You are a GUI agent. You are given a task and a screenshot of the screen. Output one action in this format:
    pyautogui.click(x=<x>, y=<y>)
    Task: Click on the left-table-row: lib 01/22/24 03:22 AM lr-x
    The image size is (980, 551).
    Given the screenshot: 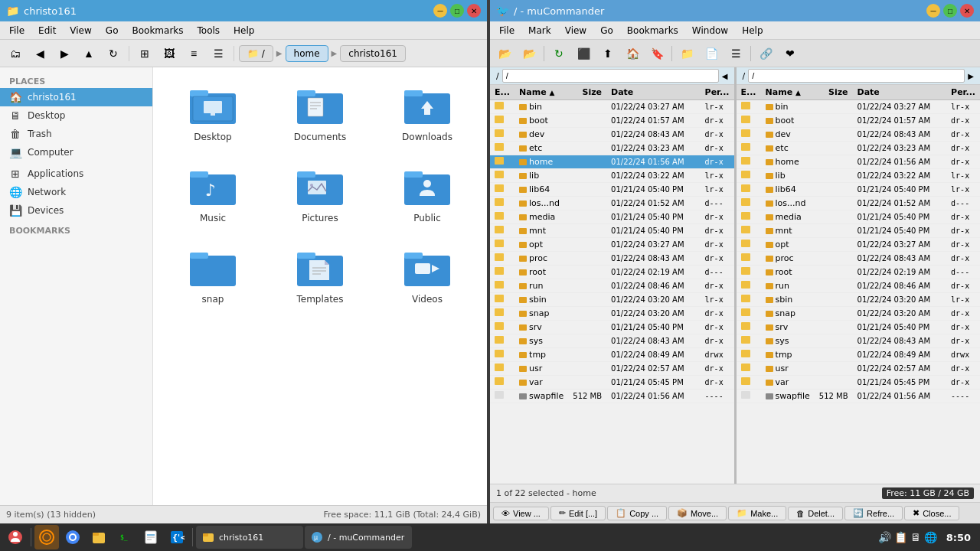 What is the action you would take?
    pyautogui.click(x=612, y=176)
    